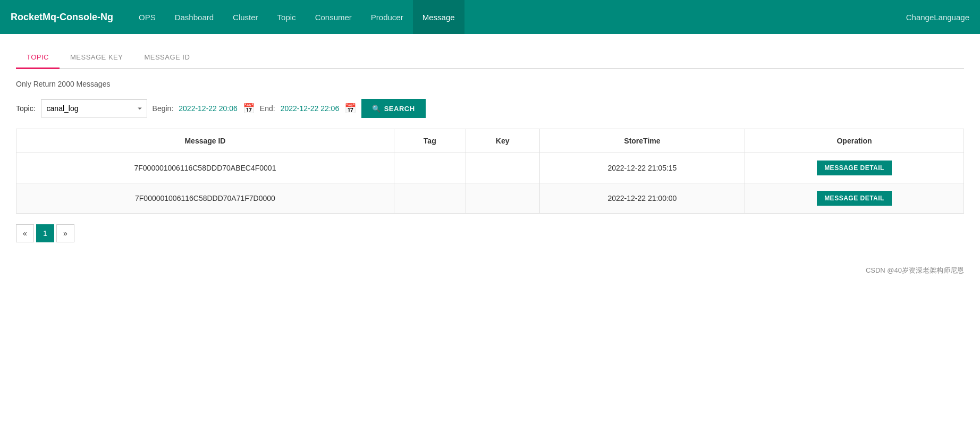  Describe the element at coordinates (400, 108) in the screenshot. I see `search-label: SEARCH` at that location.